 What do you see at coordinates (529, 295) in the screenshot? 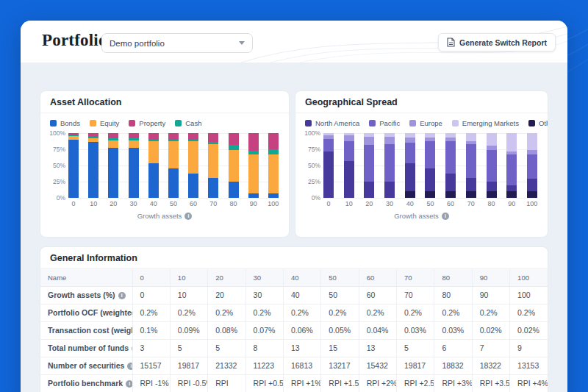
I see `table-cell: 100` at bounding box center [529, 295].